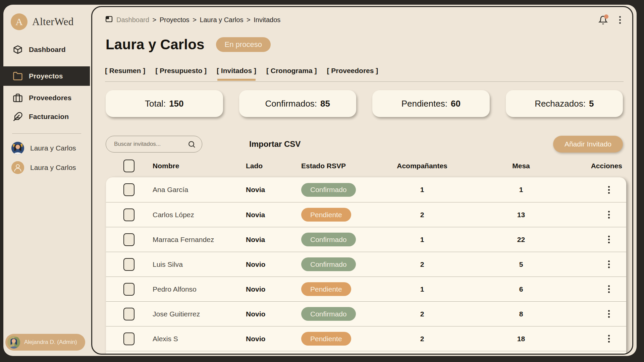 The width and height of the screenshot is (644, 362). What do you see at coordinates (47, 50) in the screenshot?
I see `sidebar-item-dashboard: Dashboard` at bounding box center [47, 50].